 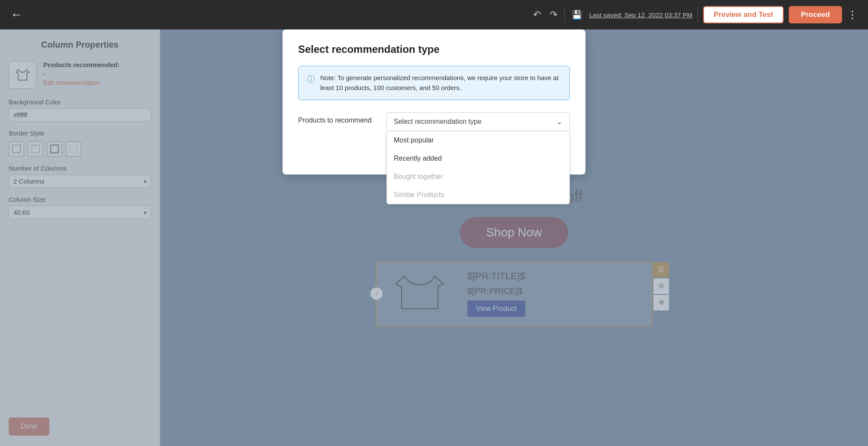 What do you see at coordinates (337, 118) in the screenshot?
I see `products-to-recommend-label: Products to recommend` at bounding box center [337, 118].